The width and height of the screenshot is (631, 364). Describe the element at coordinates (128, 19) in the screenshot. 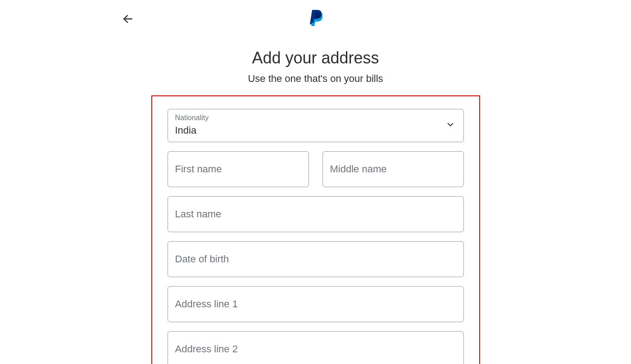

I see `arrow-left-icon` at that location.